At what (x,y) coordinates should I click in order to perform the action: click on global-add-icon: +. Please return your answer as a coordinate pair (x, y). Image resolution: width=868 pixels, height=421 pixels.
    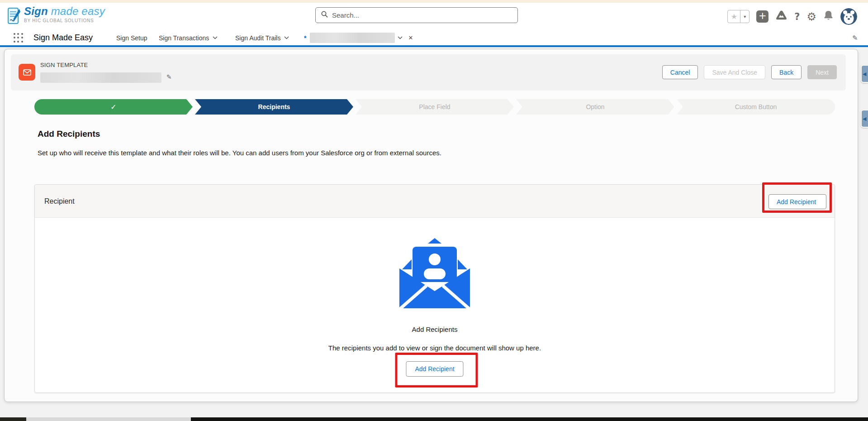
    Looking at the image, I should click on (763, 16).